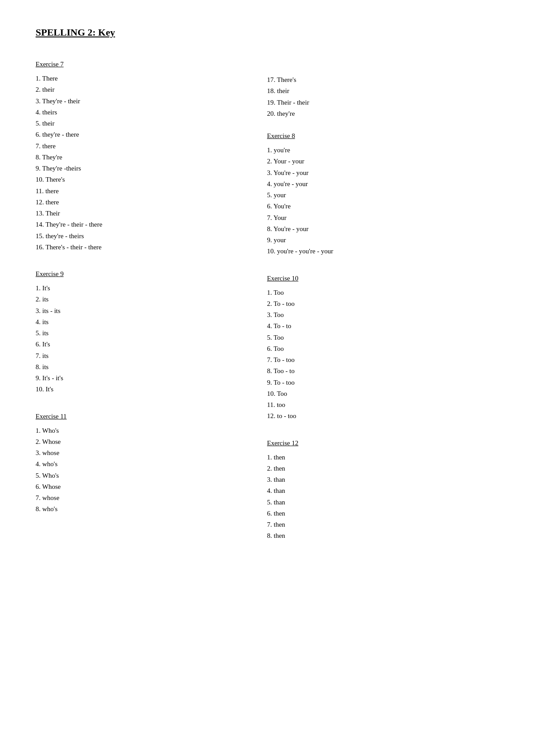 Image resolution: width=534 pixels, height=756 pixels. What do you see at coordinates (378, 502) in the screenshot?
I see `list-item: 5. than` at bounding box center [378, 502].